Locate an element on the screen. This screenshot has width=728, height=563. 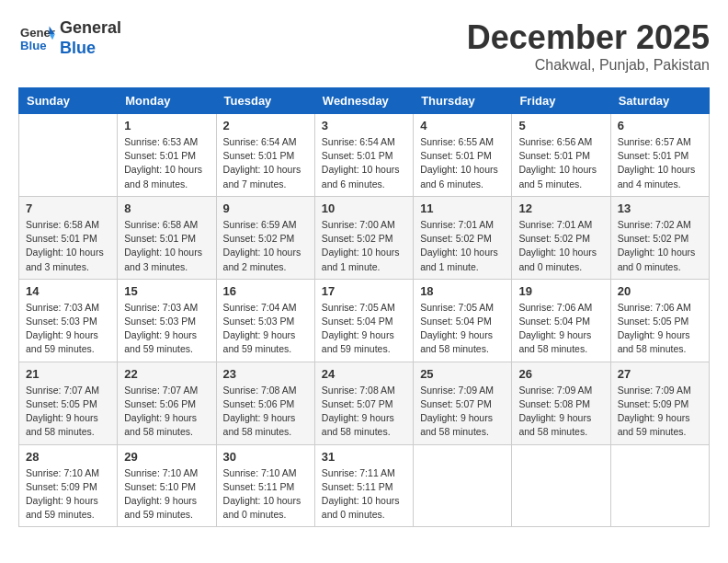
page-header: General Blue General Blue December 2025 … is located at coordinates (364, 46).